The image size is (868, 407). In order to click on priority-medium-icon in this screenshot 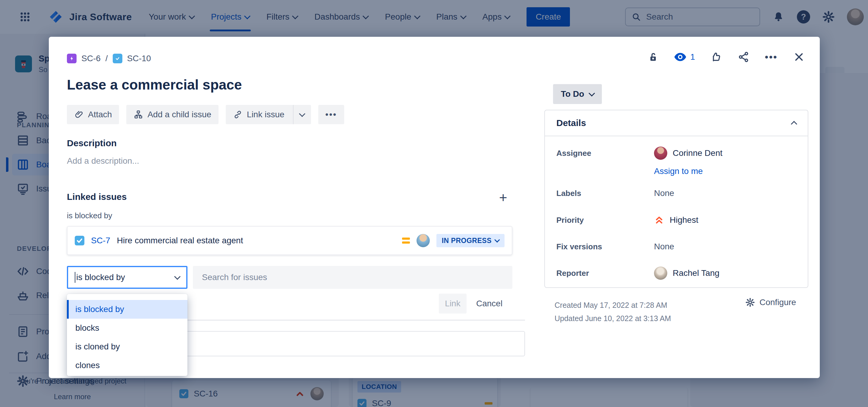, I will do `click(406, 241)`.